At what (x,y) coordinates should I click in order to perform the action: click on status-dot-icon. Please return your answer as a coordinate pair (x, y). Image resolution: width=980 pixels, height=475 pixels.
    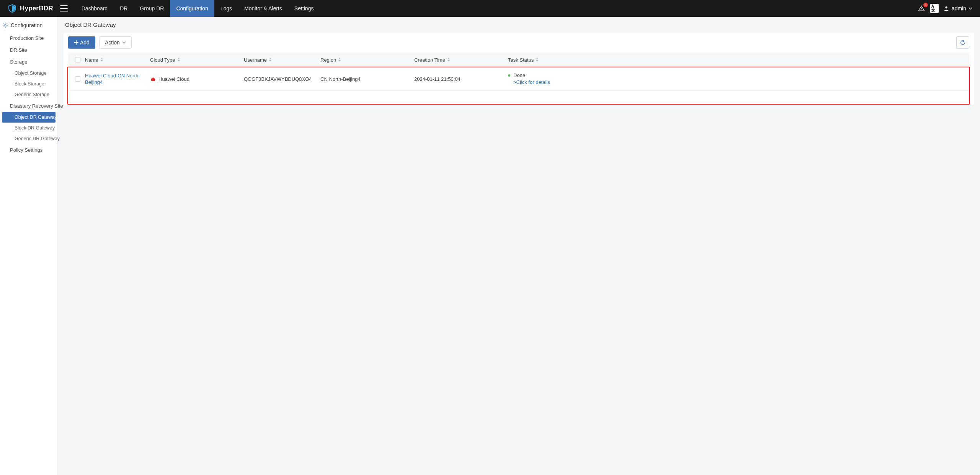
    Looking at the image, I should click on (509, 75).